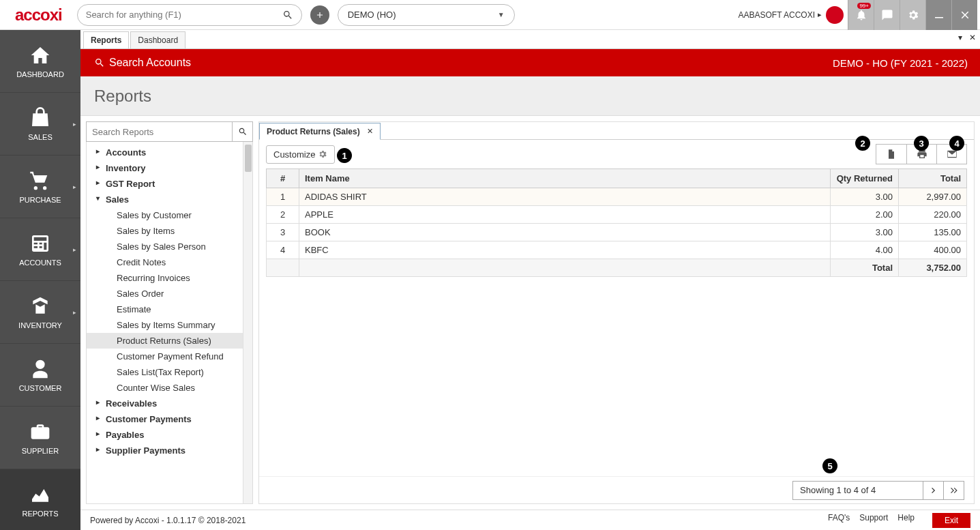 Image resolution: width=980 pixels, height=530 pixels. What do you see at coordinates (617, 233) in the screenshot?
I see `table-row: 3 BOOK 3.00 135.00` at bounding box center [617, 233].